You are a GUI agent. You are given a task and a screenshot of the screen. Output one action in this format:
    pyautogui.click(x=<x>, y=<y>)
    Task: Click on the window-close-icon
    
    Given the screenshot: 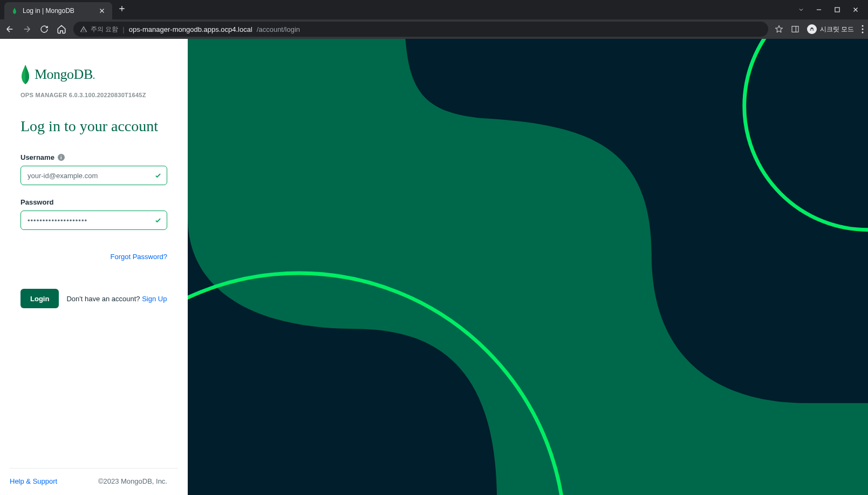 What is the action you would take?
    pyautogui.click(x=856, y=10)
    